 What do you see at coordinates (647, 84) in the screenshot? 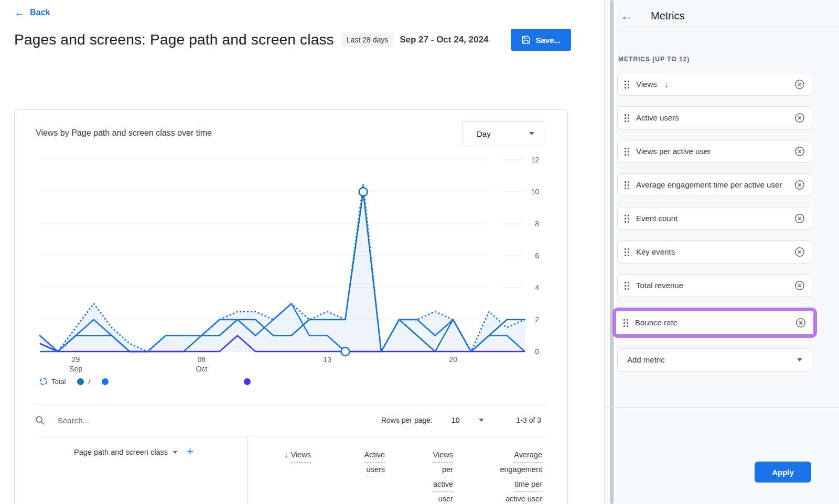
I see `metric-chip-label: Views` at bounding box center [647, 84].